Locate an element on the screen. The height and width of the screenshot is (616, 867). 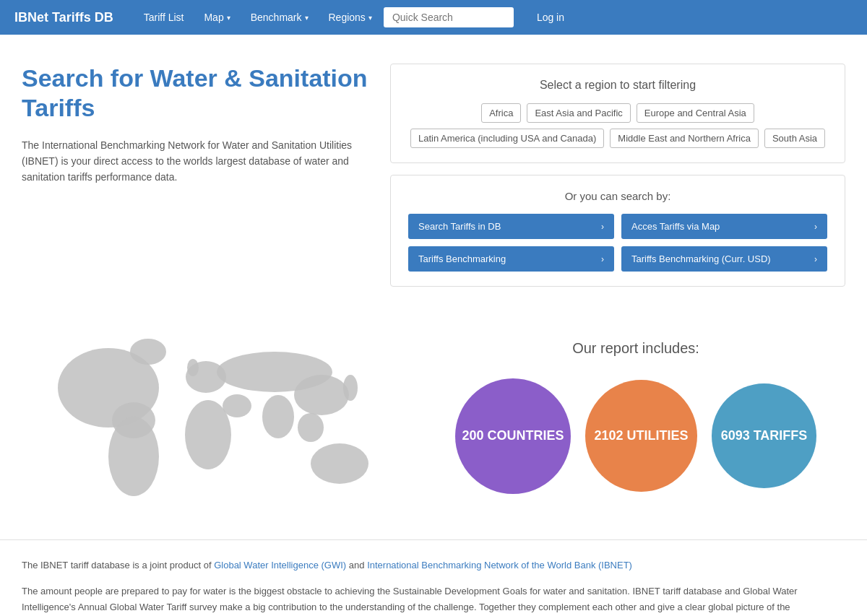
nav-map: Map ▾ is located at coordinates (217, 17).